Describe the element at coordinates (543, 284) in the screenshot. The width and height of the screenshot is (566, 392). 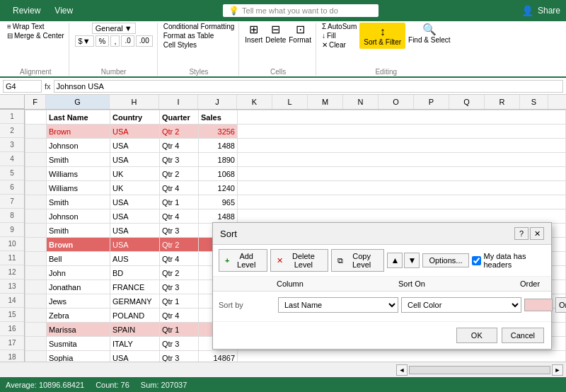
I see `order-col-header: Order` at that location.